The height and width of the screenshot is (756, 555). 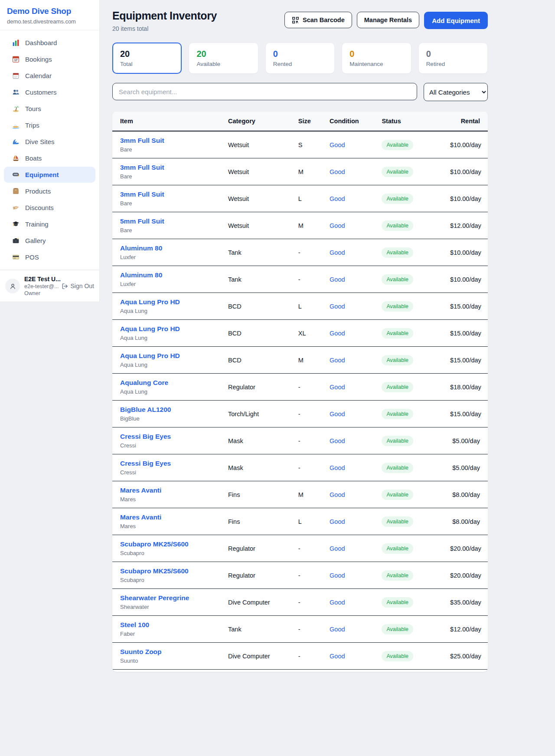 I want to click on item-name-link: 5mm Full Suit, so click(x=142, y=221).